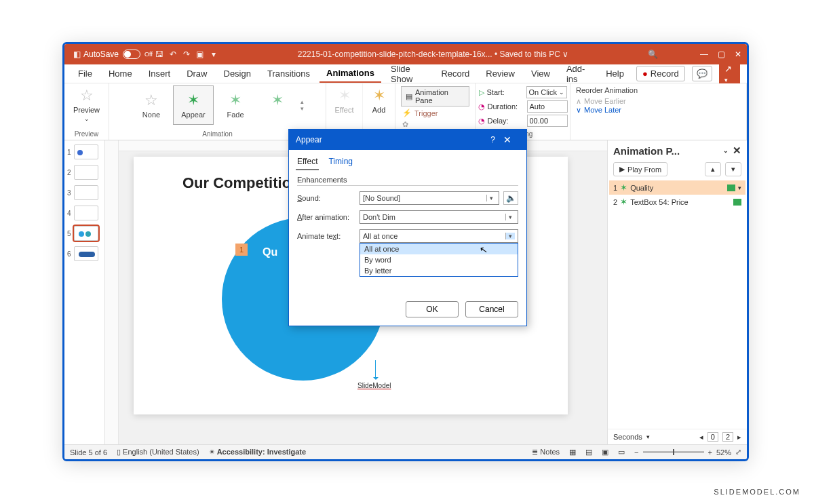  I want to click on reorder-label: Reorder Animation, so click(606, 90).